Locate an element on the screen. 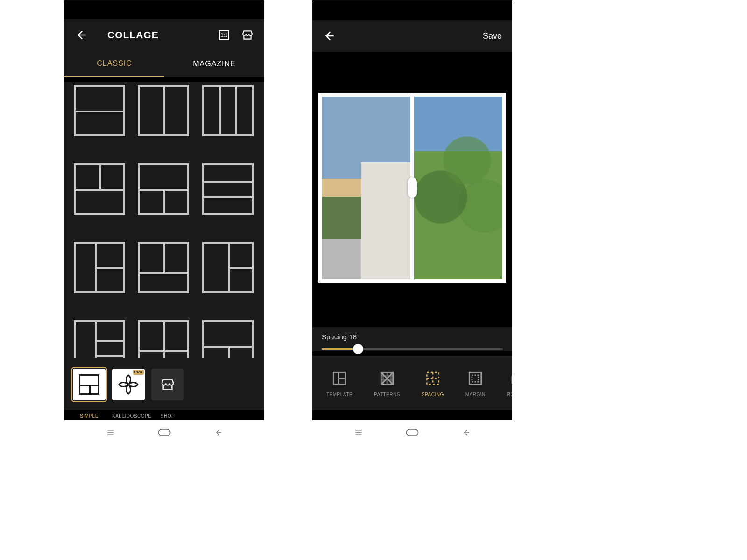  aspect-ratio-icon: 1:1 is located at coordinates (224, 35).